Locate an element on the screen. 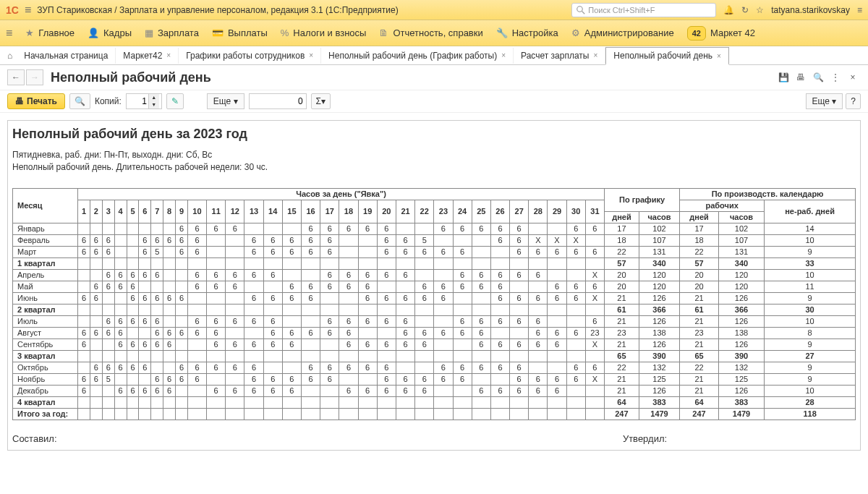  back-button: ← is located at coordinates (16, 77).